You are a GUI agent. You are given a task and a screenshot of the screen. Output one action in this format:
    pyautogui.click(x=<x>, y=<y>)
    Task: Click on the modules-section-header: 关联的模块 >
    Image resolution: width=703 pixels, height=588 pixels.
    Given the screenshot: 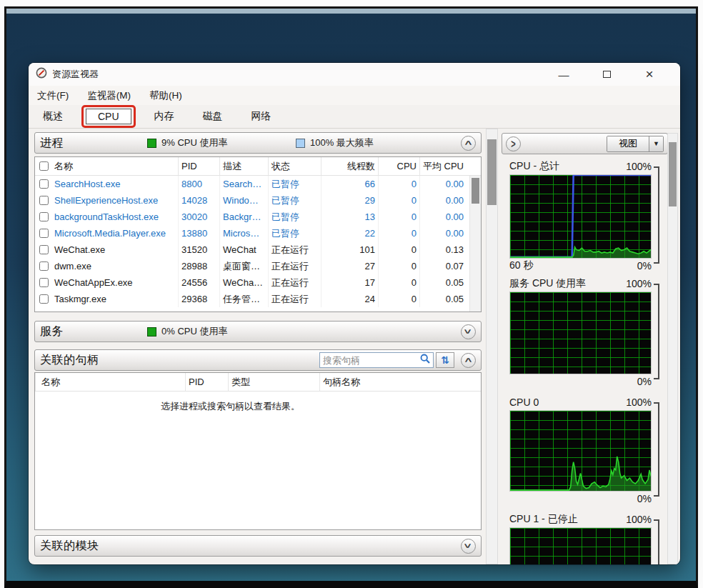 What is the action you would take?
    pyautogui.click(x=258, y=546)
    